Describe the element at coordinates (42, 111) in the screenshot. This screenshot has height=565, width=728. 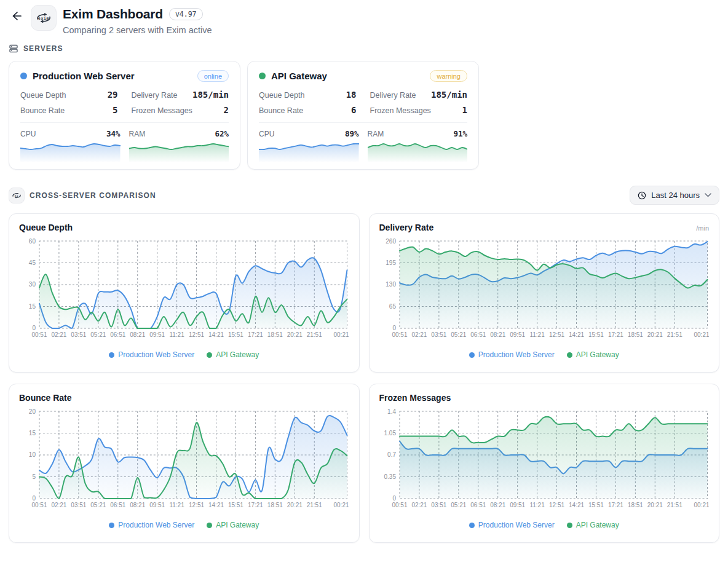
I see `stat-label: Bounce Rate` at that location.